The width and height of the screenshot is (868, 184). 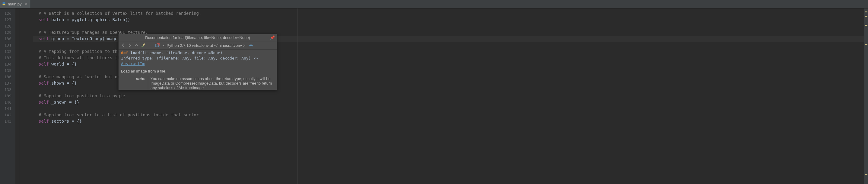 I want to click on right-margin-guide, so click(x=298, y=96).